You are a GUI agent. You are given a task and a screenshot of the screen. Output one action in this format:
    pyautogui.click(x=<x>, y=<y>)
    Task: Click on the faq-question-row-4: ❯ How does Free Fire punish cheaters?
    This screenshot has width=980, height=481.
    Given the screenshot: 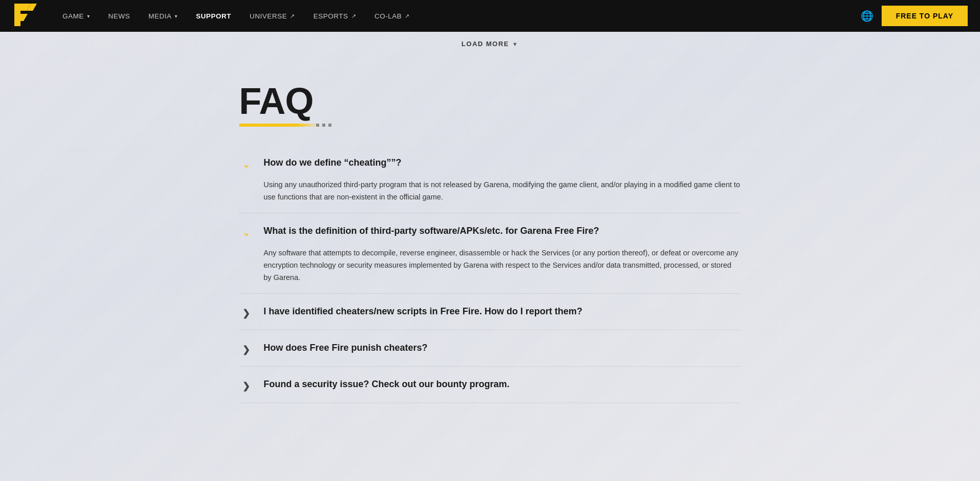 What is the action you would take?
    pyautogui.click(x=490, y=349)
    